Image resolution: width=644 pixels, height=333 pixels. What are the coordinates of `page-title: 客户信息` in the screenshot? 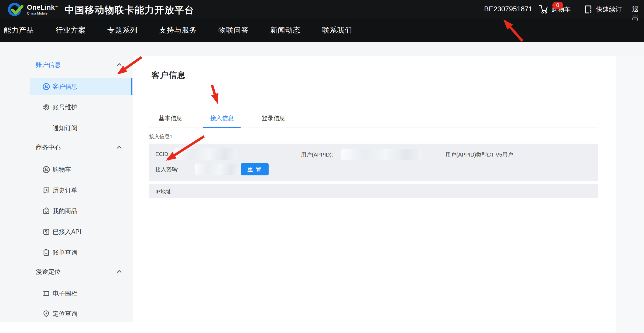 It's located at (169, 75).